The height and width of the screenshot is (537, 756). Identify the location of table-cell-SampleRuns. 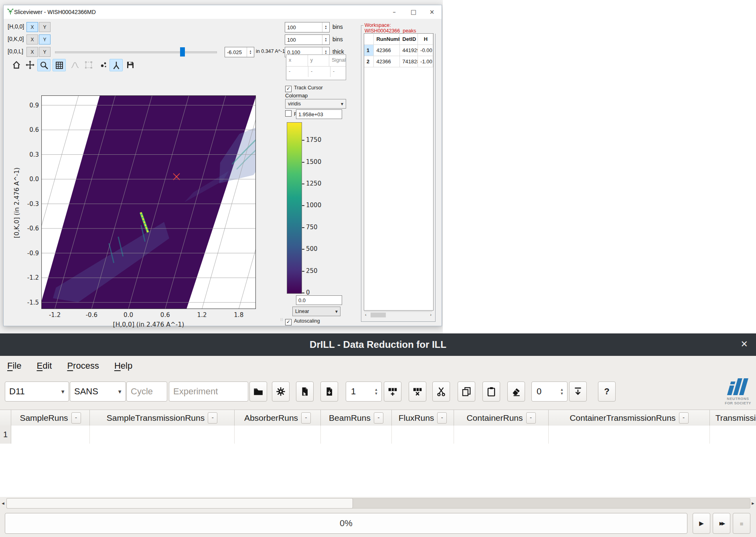
(51, 434).